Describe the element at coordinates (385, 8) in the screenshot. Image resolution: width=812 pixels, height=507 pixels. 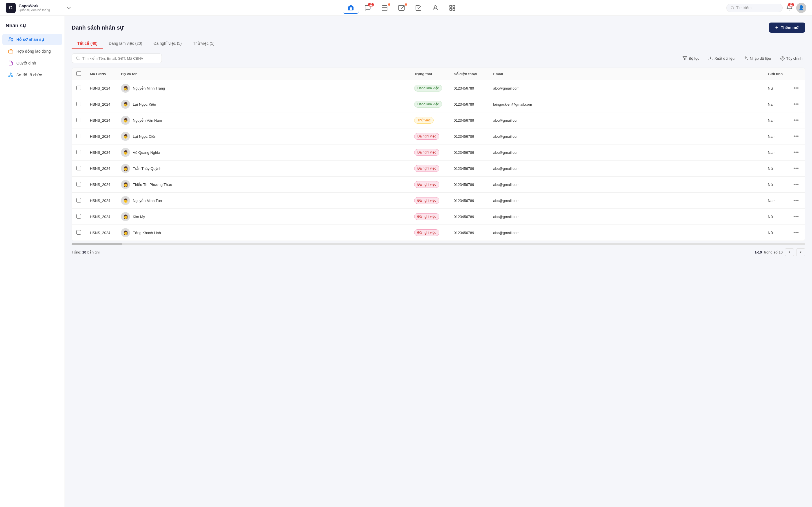
I see `nav-calendar` at that location.